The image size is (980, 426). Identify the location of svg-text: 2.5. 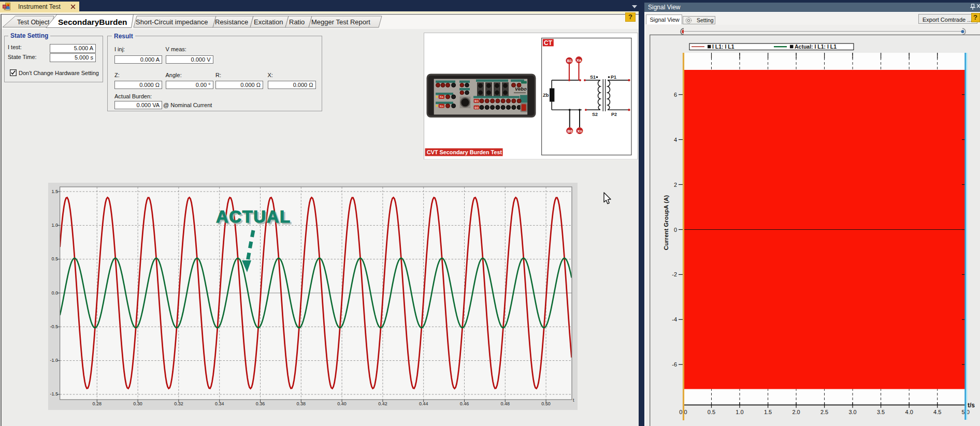
(825, 412).